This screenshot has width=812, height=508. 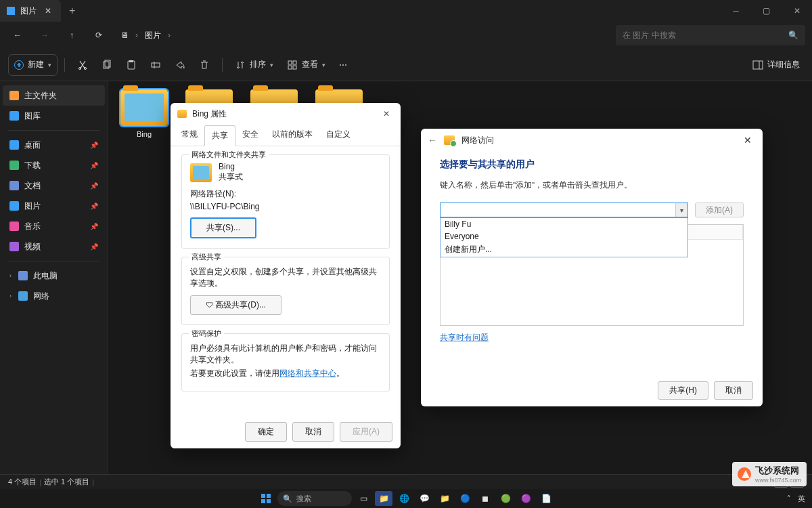 What do you see at coordinates (485, 499) in the screenshot?
I see `taskbar-app: ◼` at bounding box center [485, 499].